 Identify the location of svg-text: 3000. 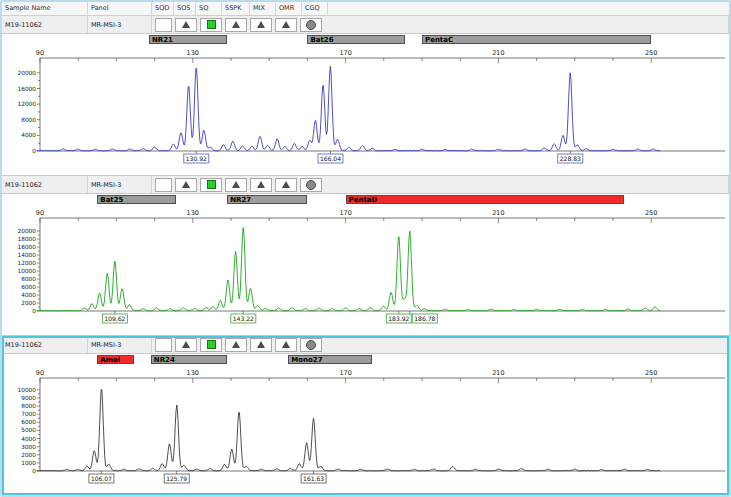
(28, 447).